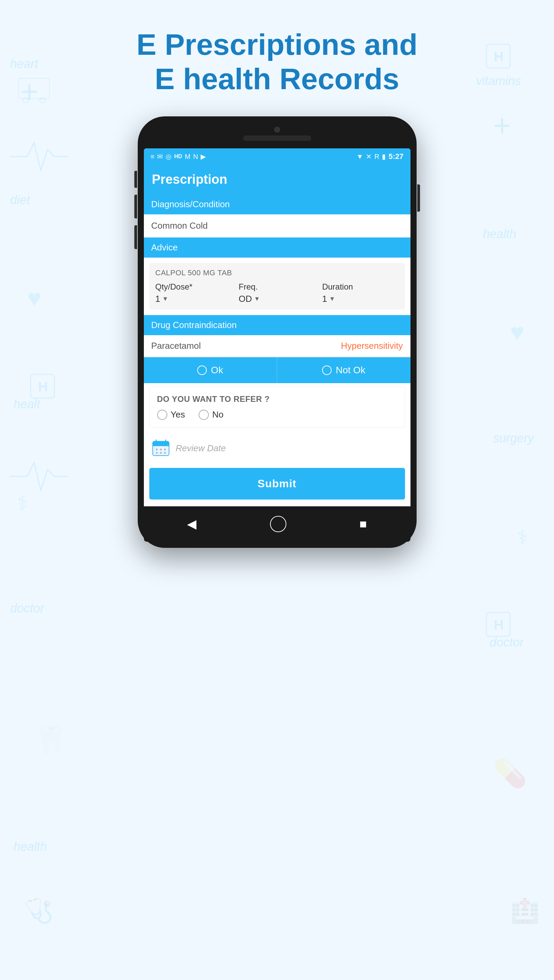  What do you see at coordinates (178, 415) in the screenshot?
I see `refer-yes-label: Yes` at bounding box center [178, 415].